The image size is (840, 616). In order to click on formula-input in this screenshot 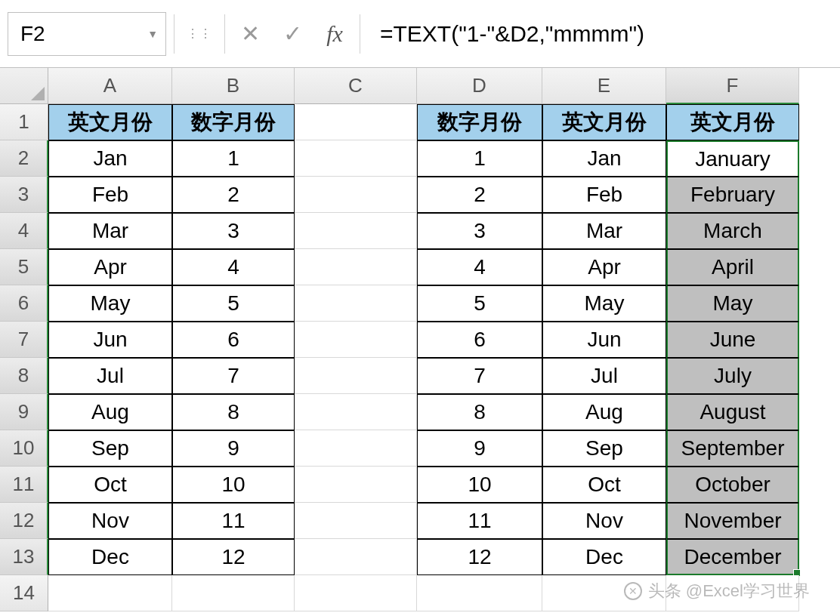, I will do `click(600, 34)`.